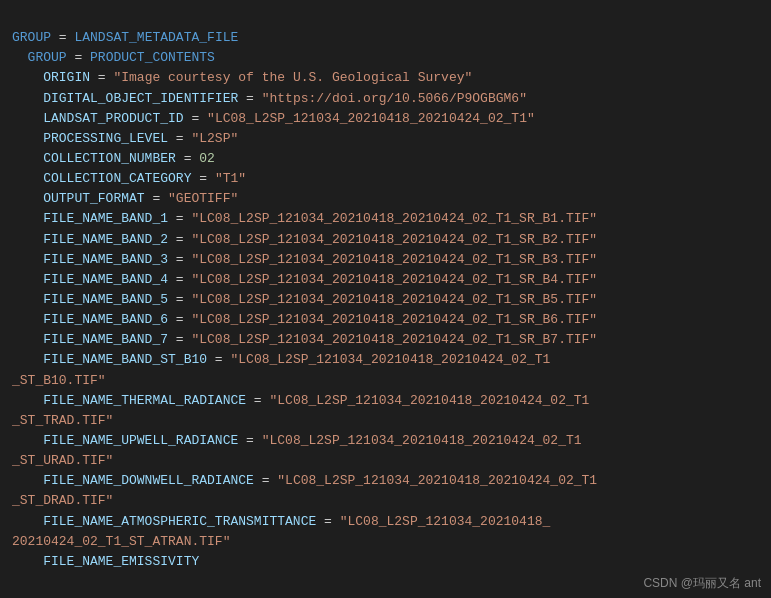 Image resolution: width=771 pixels, height=598 pixels. What do you see at coordinates (386, 340) in the screenshot?
I see `code-line: FILE_NAME_BAND_7 = "LC08_L2SP_121034_202…` at bounding box center [386, 340].